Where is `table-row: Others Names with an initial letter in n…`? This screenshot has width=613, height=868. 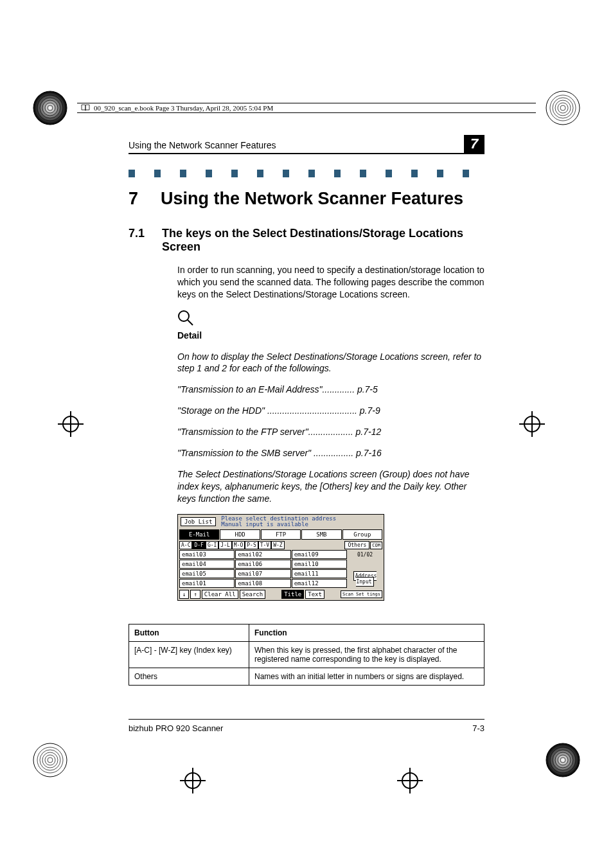 table-row: Others Names with an initial letter in n… is located at coordinates (307, 677).